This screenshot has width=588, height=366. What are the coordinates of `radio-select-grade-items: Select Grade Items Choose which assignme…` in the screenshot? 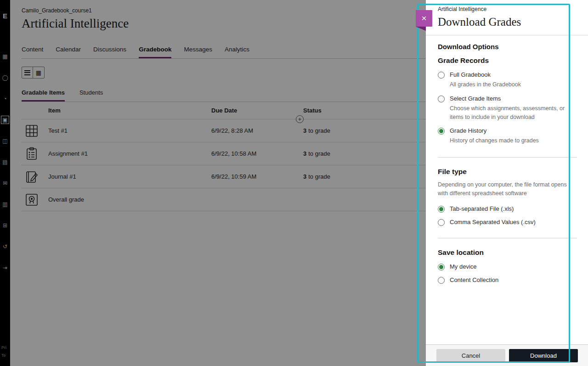 It's located at (507, 108).